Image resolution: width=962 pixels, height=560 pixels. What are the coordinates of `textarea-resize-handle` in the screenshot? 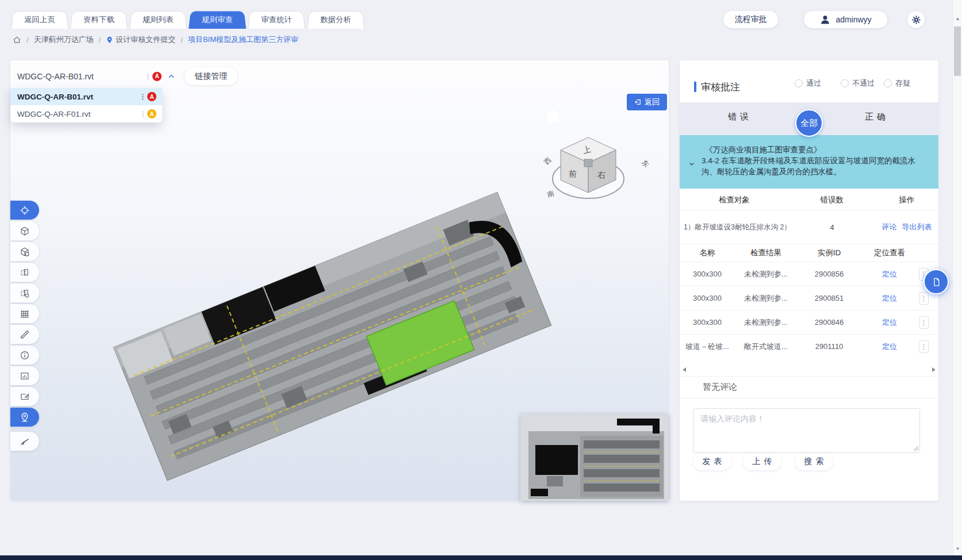 It's located at (915, 448).